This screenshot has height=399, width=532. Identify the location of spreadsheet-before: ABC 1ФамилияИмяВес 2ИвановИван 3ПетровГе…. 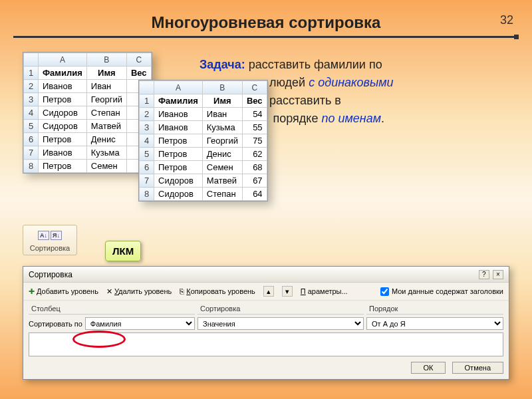
(88, 113).